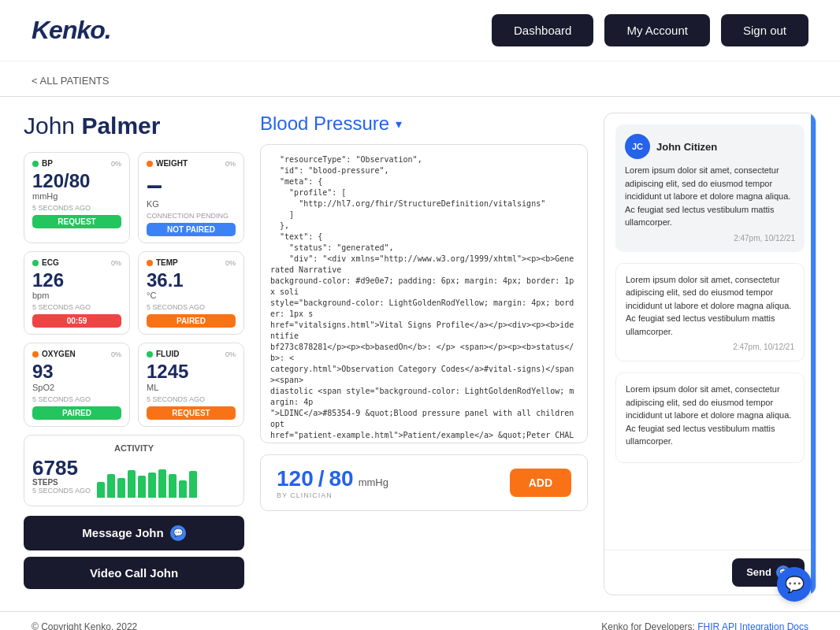 The height and width of the screenshot is (630, 840). Describe the element at coordinates (191, 293) in the screenshot. I see `vital-card-temp: TEMP 0% 36.1 °C 5 SECONDS AGO PAIRED` at that location.